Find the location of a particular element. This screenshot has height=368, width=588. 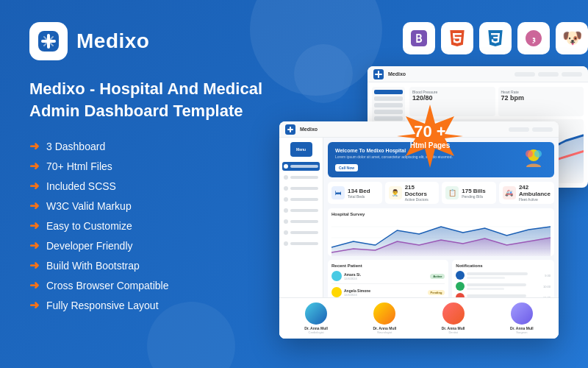

notif-item: 10:00 is located at coordinates (503, 286).